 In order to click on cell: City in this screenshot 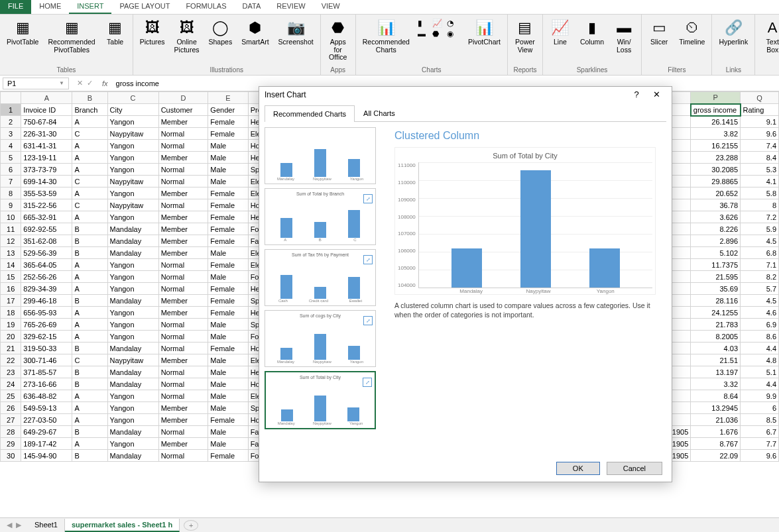, I will do `click(133, 110)`.